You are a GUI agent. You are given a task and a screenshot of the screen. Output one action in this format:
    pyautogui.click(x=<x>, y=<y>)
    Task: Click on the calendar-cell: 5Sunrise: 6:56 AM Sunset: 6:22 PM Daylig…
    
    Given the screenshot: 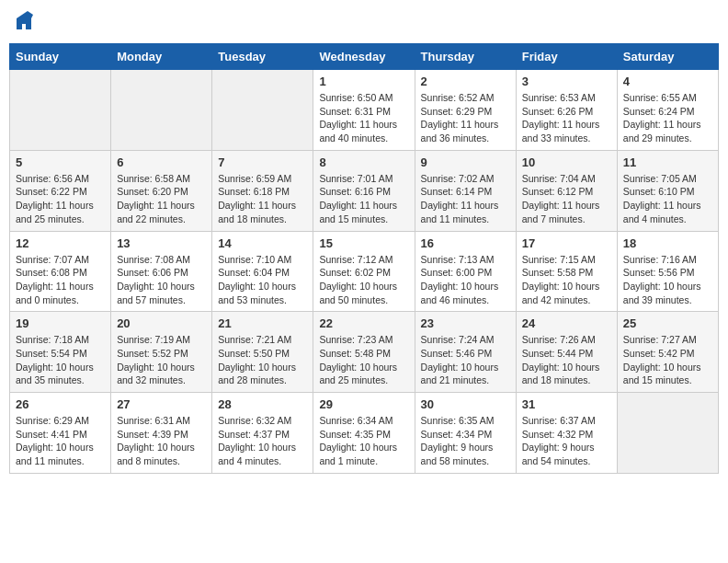 What is the action you would take?
    pyautogui.click(x=61, y=190)
    